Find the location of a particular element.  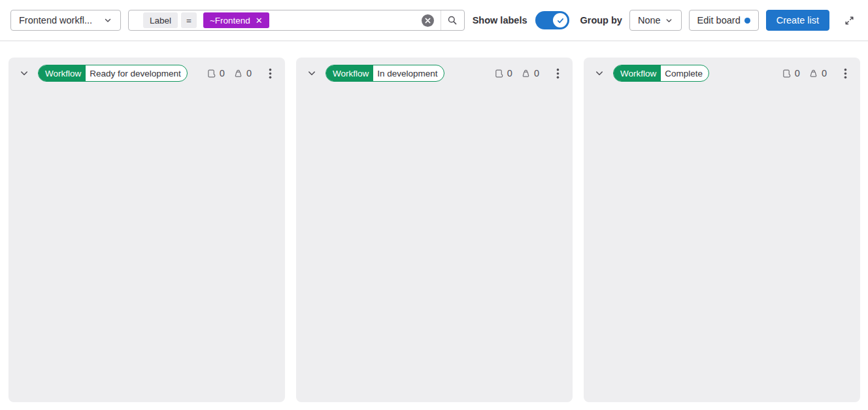

list-header: Workflow Complete 0 0 is located at coordinates (722, 73).